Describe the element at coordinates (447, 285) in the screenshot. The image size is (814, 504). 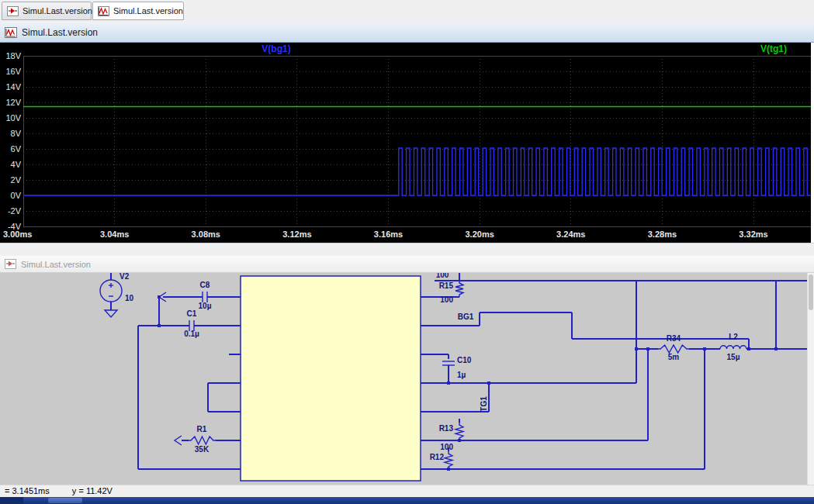
I see `svg-text: R15` at that location.